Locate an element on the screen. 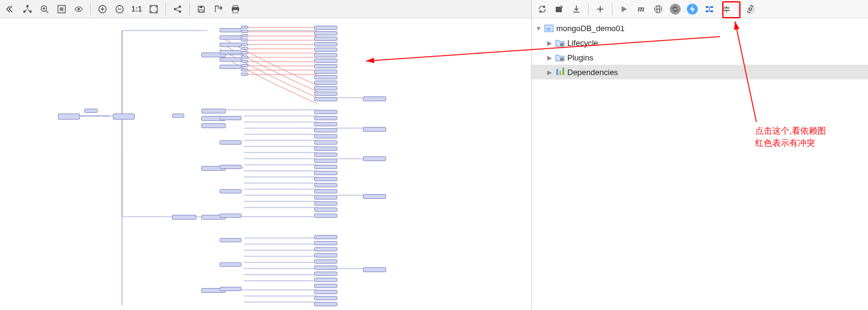 This screenshot has width=868, height=310. zoom-in-icon is located at coordinates (102, 9).